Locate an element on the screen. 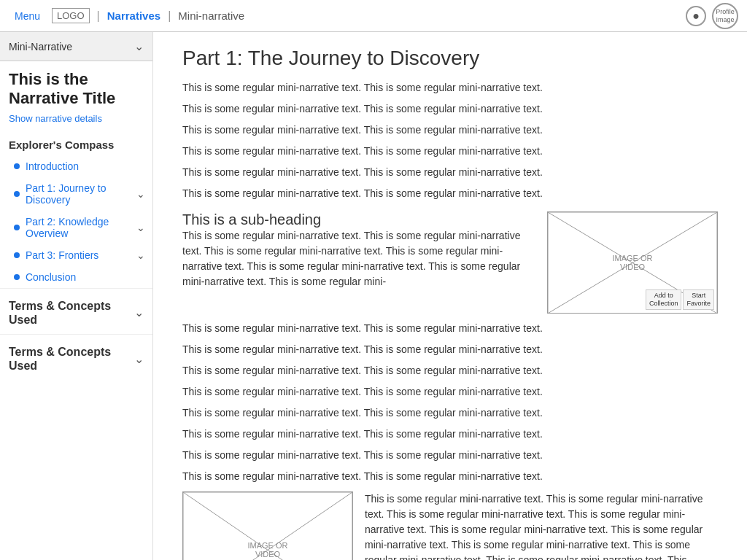 The width and height of the screenshot is (747, 560). para-9: This is some regular mini-narrative text… is located at coordinates (450, 370).